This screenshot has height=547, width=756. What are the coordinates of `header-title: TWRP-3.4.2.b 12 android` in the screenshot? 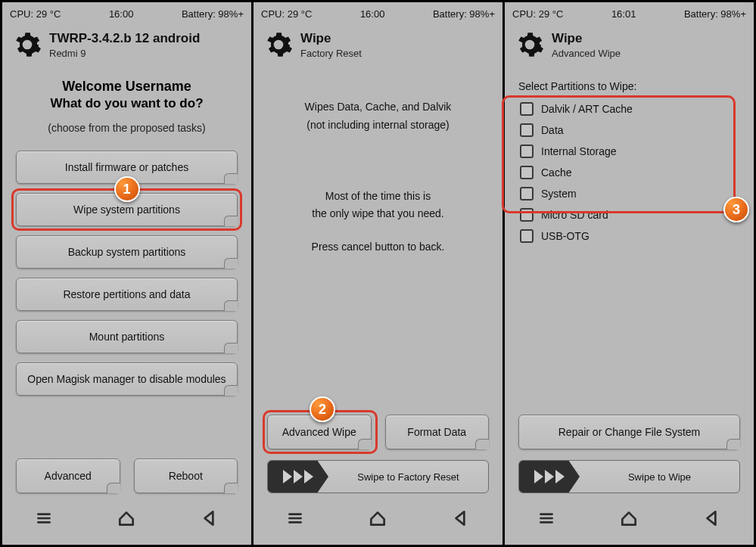 It's located at (124, 39).